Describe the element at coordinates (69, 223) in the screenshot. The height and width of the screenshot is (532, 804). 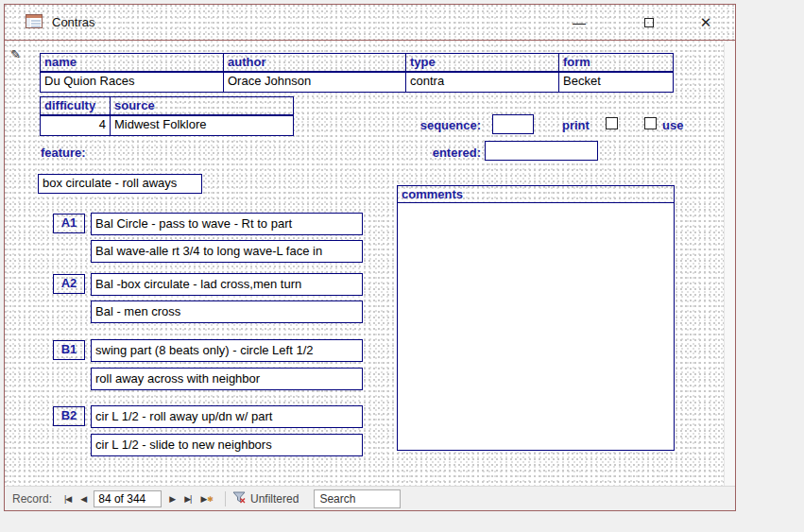
I see `section-label-a1: A1` at that location.